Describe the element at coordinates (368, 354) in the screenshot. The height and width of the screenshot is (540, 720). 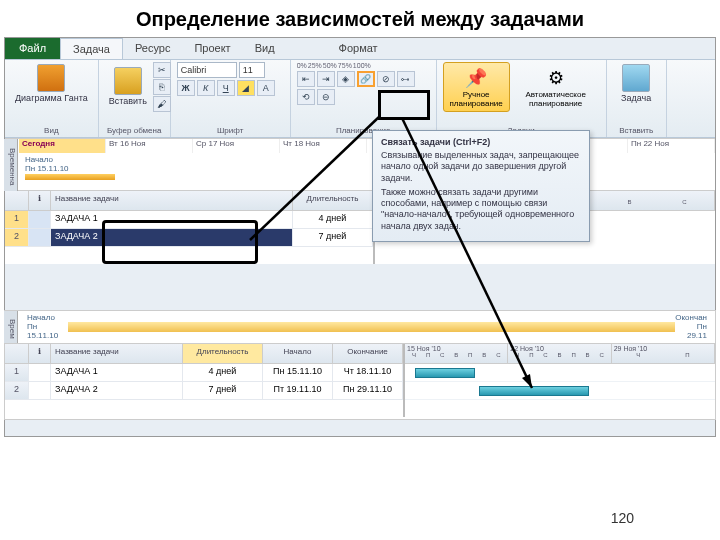
I see `col-end: Окончание` at that location.